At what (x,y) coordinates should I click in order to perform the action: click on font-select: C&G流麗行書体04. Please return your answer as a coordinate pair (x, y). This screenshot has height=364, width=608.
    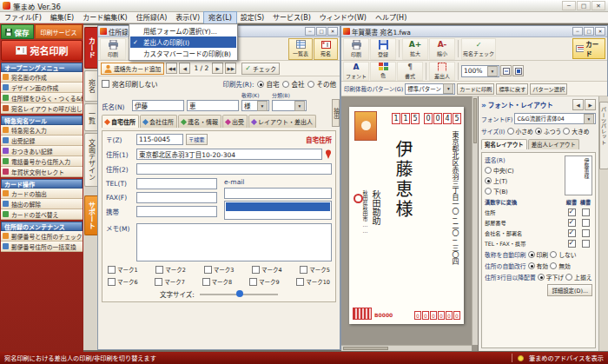
    Looking at the image, I should click on (555, 118).